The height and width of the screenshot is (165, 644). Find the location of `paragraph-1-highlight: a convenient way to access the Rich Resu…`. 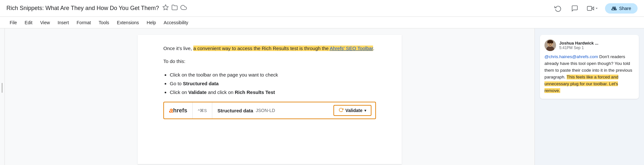

paragraph-1-highlight: a convenient way to access the Rich Resu… is located at coordinates (262, 48).